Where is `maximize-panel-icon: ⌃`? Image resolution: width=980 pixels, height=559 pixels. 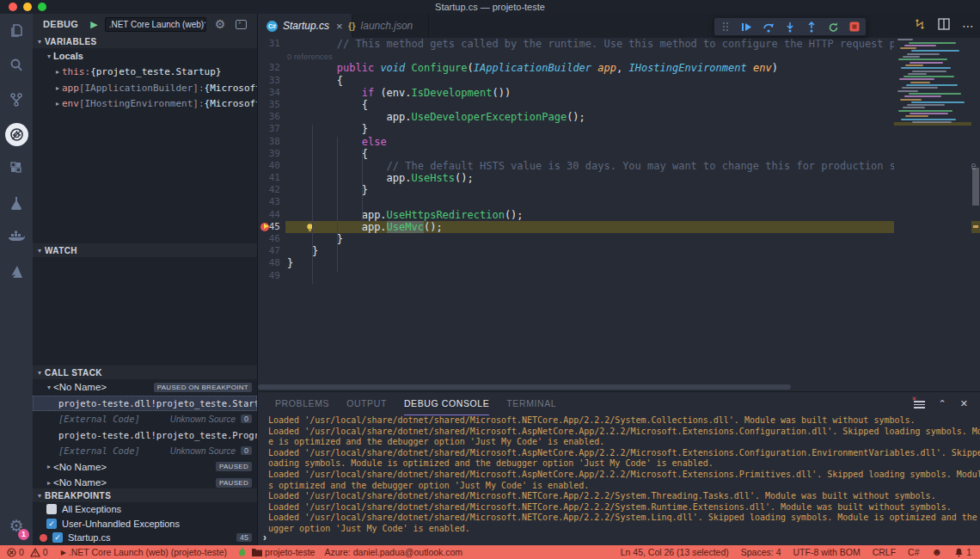
maximize-panel-icon: ⌃ is located at coordinates (942, 404).